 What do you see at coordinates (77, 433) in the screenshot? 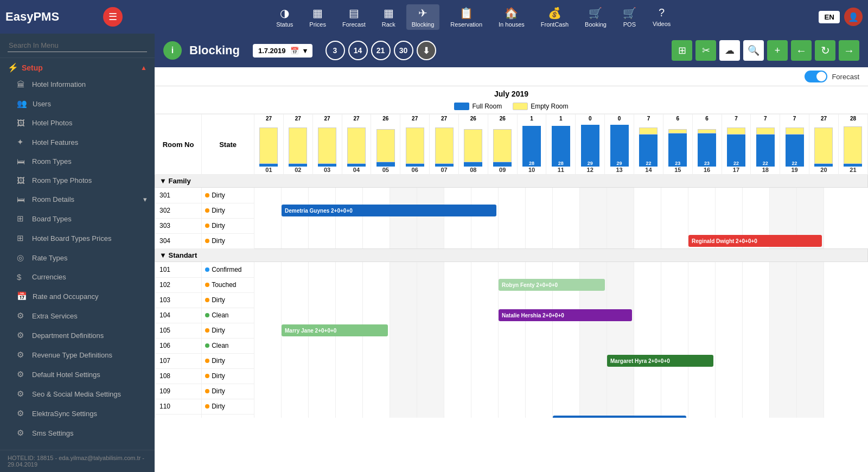
I see `sidebar-item-sms-settings: ⚙ Sms Settings` at bounding box center [77, 433].